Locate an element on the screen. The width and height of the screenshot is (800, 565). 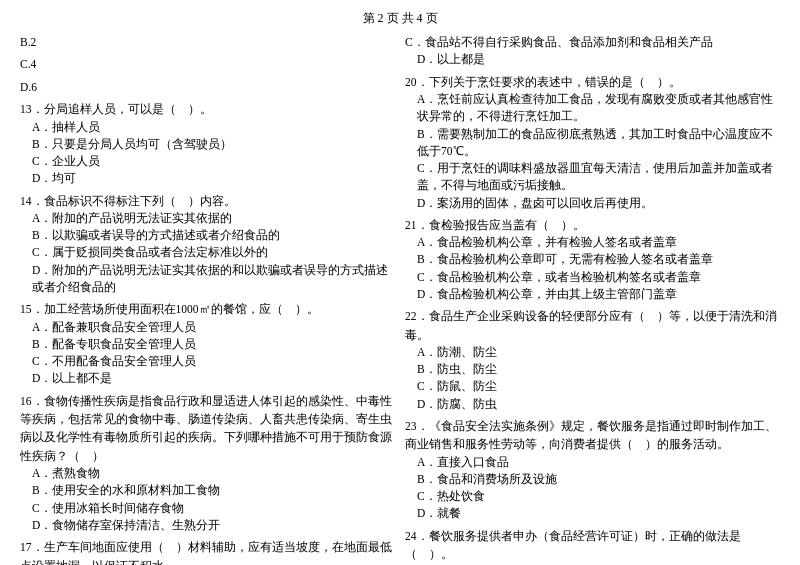
question-block: 16．食物传播性疾病是指食品行政和显适进人体引起的感染性、中毒性等疾病，包括常见… is located at coordinates (208, 464).